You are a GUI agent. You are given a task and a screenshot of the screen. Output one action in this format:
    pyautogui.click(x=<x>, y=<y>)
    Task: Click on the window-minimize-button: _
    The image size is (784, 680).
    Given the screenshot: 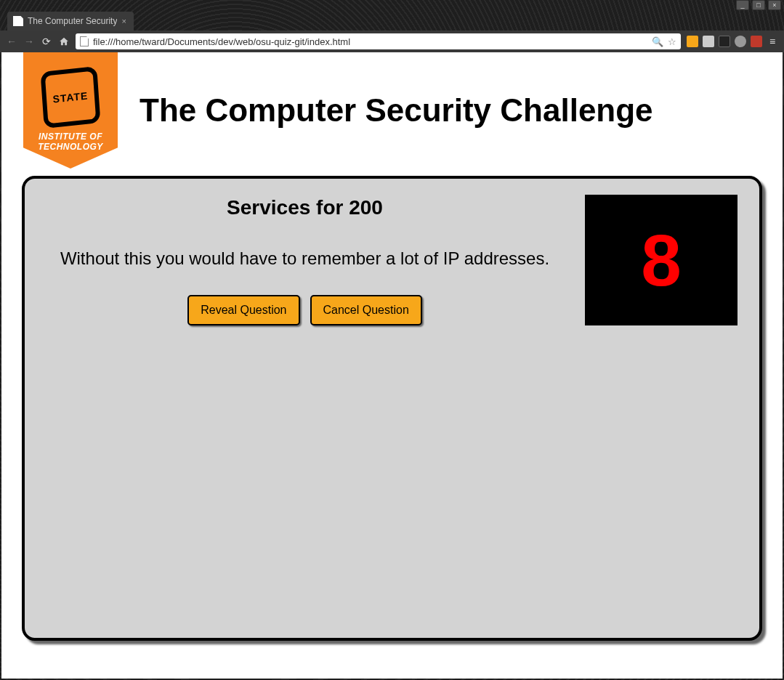 What is the action you would take?
    pyautogui.click(x=743, y=5)
    